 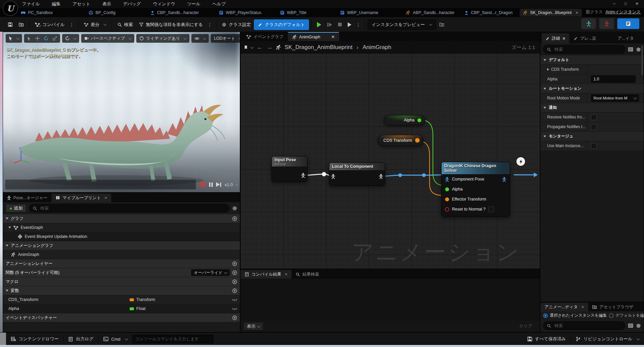 What do you see at coordinates (290, 169) in the screenshot?
I see `node-input-pose: Input Pose InPose` at bounding box center [290, 169].